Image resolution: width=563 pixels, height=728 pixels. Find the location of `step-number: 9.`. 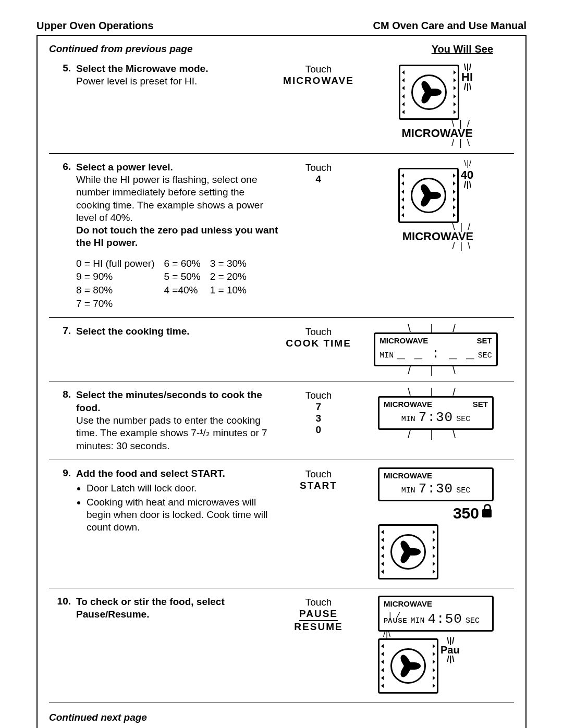

step-number: 9. is located at coordinates (63, 473).